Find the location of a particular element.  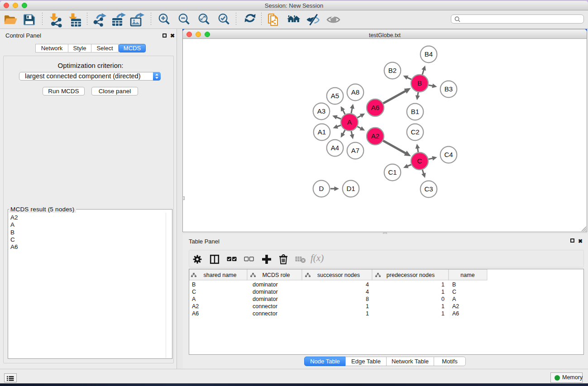

svg-text: C2 is located at coordinates (415, 132).